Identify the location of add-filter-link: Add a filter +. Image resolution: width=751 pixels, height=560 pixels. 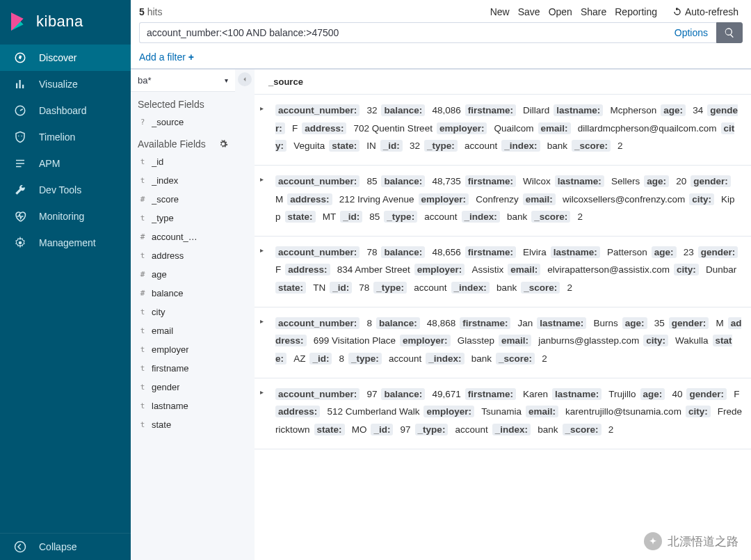
(441, 58).